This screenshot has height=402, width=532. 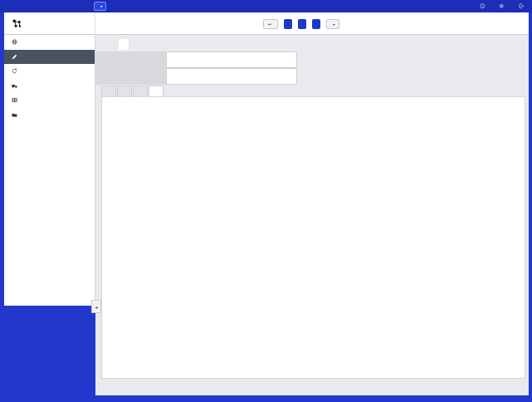 What do you see at coordinates (50, 23) in the screenshot?
I see `brand-block` at bounding box center [50, 23].